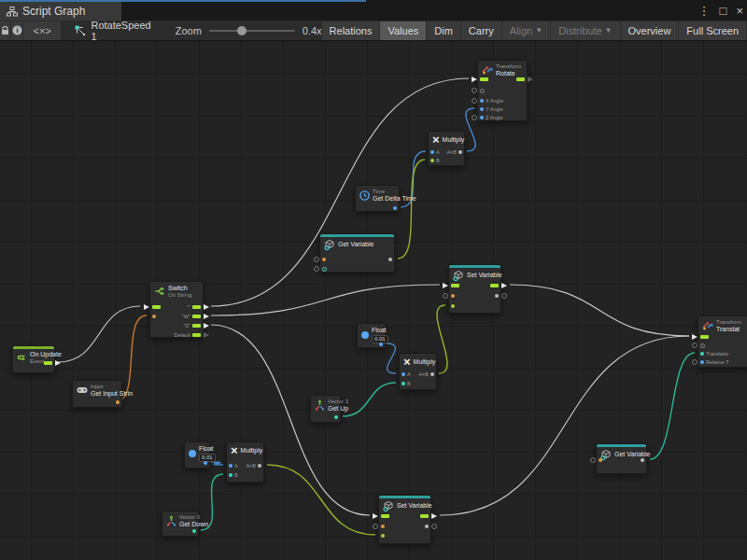 The height and width of the screenshot is (560, 747). What do you see at coordinates (43, 31) in the screenshot?
I see `empty-selection-button: <×>` at bounding box center [43, 31].